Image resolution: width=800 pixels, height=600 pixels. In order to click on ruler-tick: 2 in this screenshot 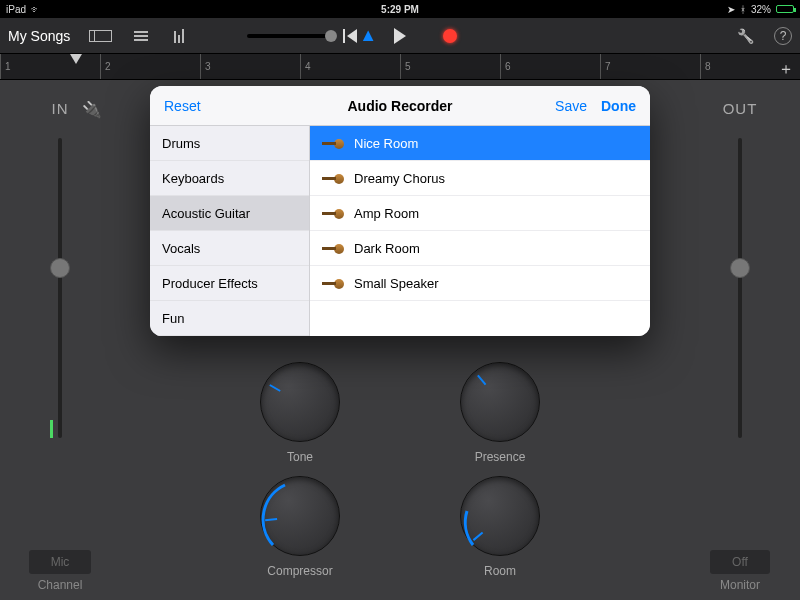, I will do `click(150, 66)`.